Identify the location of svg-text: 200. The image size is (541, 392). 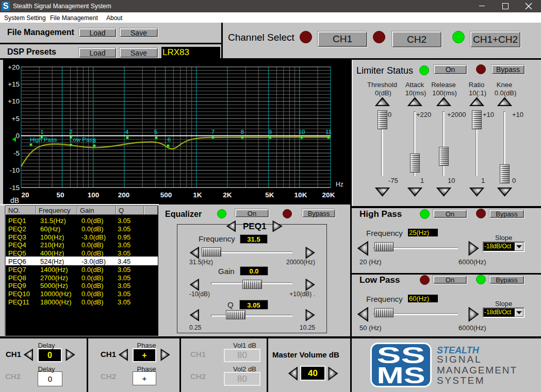
(124, 195).